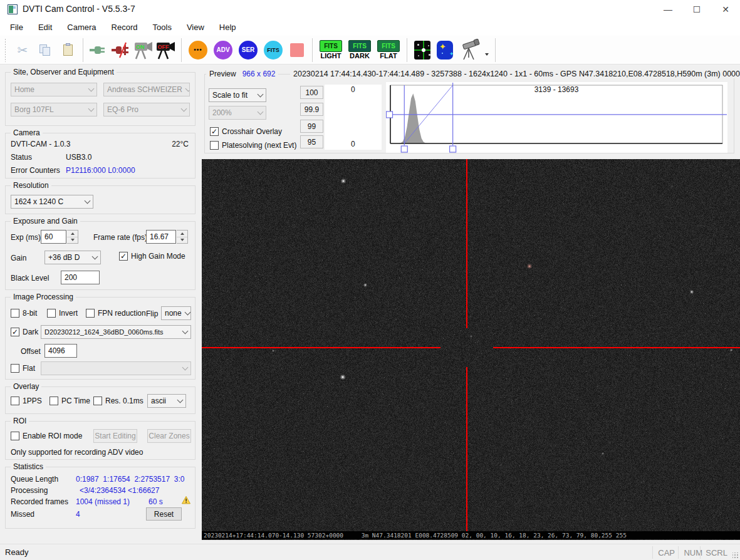 The image size is (740, 560). What do you see at coordinates (182, 237) in the screenshot?
I see `framerate-stepper` at bounding box center [182, 237].